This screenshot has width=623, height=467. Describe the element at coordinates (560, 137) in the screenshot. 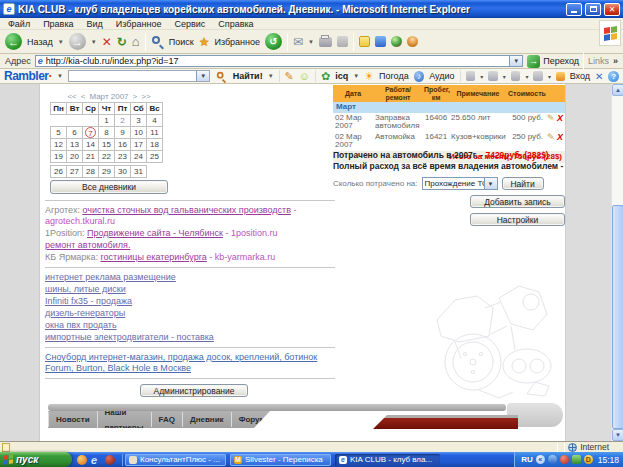

I see `delete-entry-icon: X` at that location.